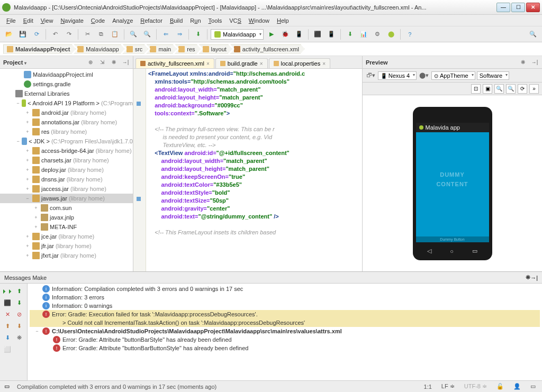 This screenshot has height=392, width=542. What do you see at coordinates (69, 34) in the screenshot?
I see `redo-icon: ↷` at bounding box center [69, 34].